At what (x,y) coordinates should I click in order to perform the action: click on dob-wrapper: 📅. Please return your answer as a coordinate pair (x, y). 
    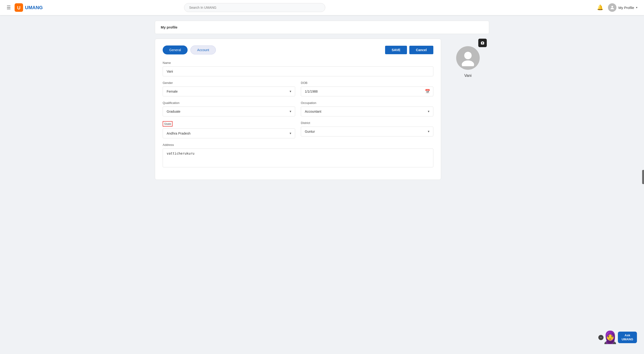
    Looking at the image, I should click on (367, 91).